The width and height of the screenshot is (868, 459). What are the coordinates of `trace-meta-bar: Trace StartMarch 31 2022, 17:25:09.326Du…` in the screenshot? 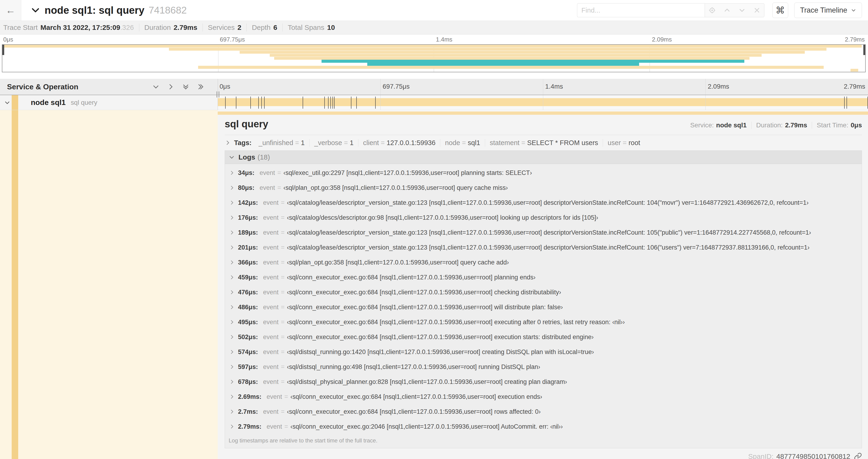 It's located at (434, 28).